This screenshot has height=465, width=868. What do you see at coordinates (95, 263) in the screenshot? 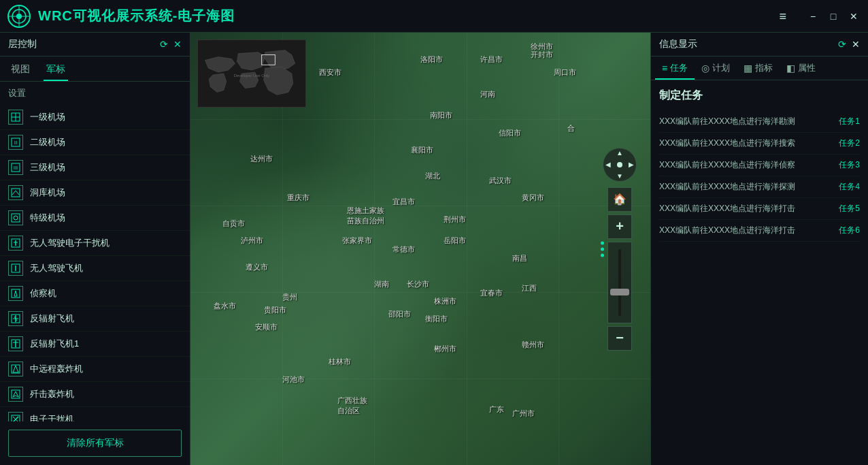
I see `layer-list: 一级机场 II 二级机场 III 三级机场 洞库机场` at bounding box center [95, 263].